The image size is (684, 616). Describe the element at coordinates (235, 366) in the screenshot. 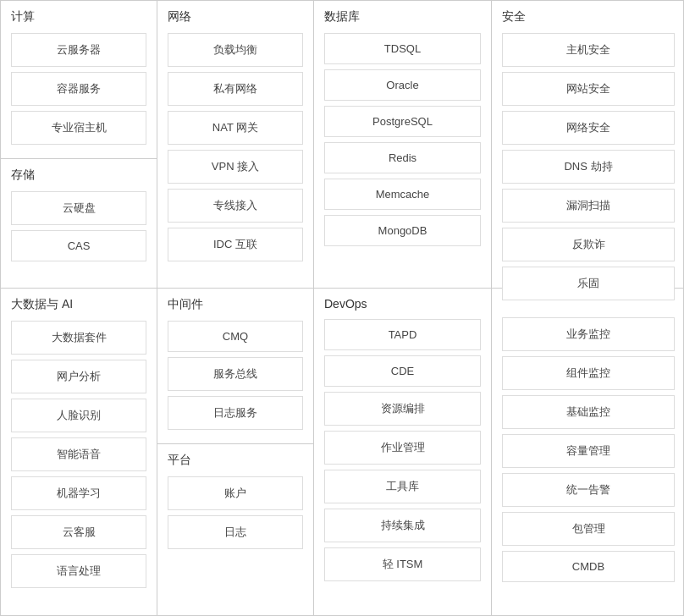

I see `middleware-section: 中间件 CMQ 服务总线 日志服务` at that location.